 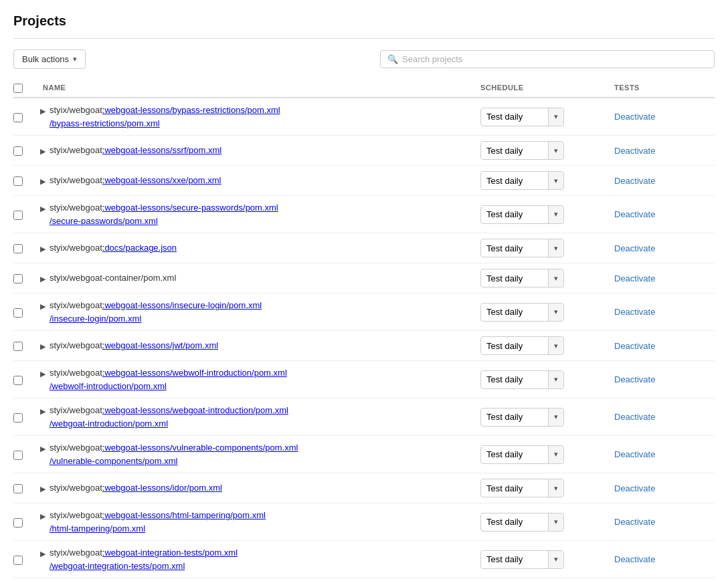 What do you see at coordinates (135, 181) in the screenshot?
I see `project-name-text: styix/webgoat:webgoat-lessons/xxe/pom.xm…` at bounding box center [135, 181].